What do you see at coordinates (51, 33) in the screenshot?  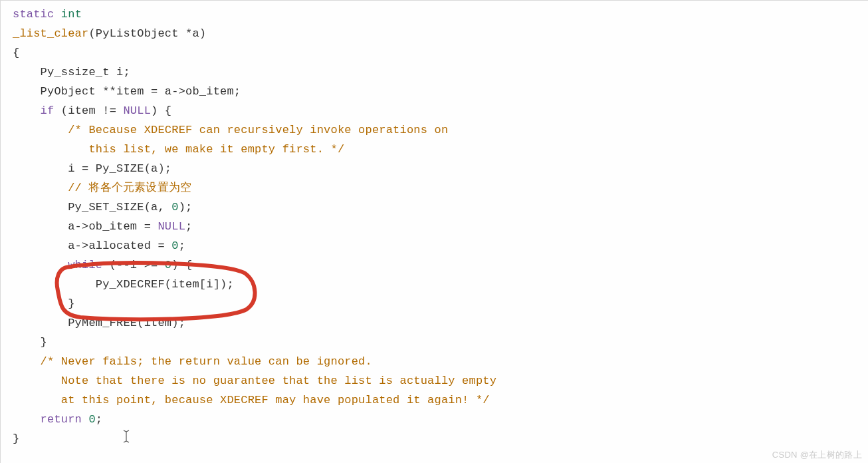 I see `function-name: _list_clear` at bounding box center [51, 33].